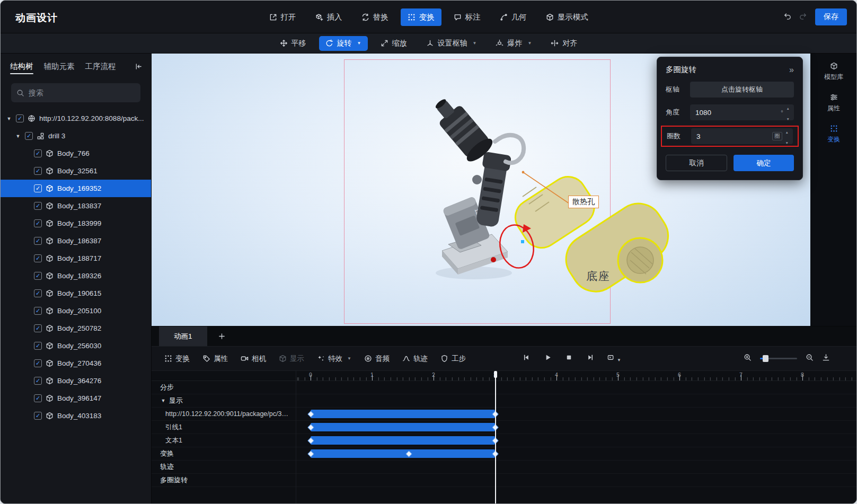 The width and height of the screenshot is (857, 504). Describe the element at coordinates (224, 427) in the screenshot. I see `timeline-row-label: 引线1` at that location.